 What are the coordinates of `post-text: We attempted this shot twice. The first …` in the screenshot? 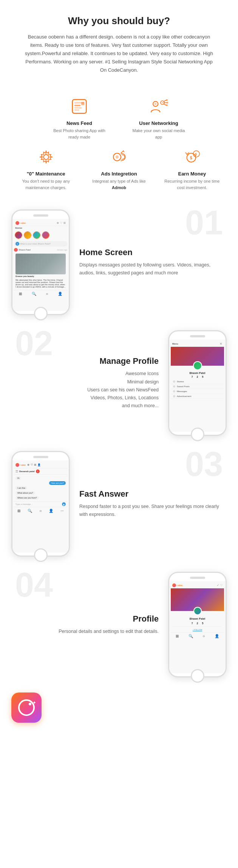 It's located at (41, 283).